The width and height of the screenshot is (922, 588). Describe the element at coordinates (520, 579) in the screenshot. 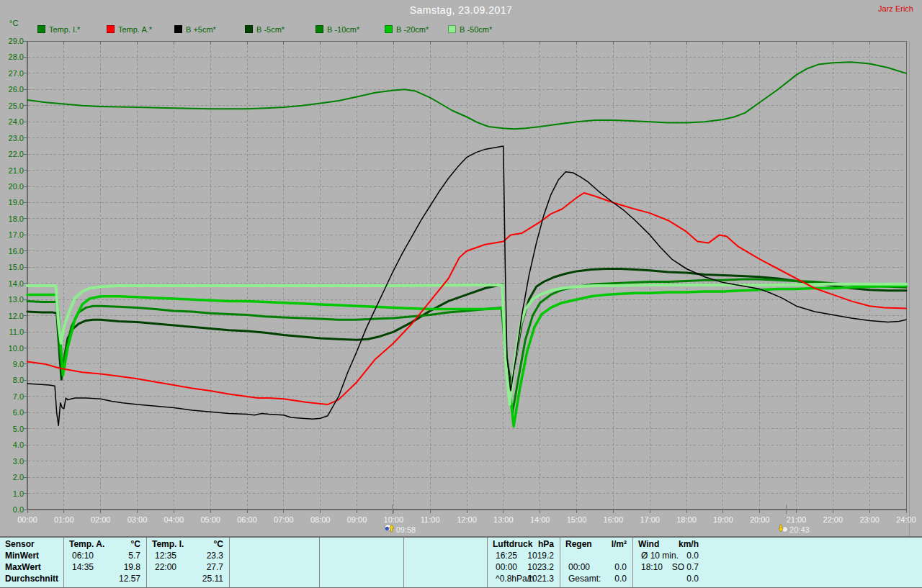

I see `stat-value: 1021.3` at that location.